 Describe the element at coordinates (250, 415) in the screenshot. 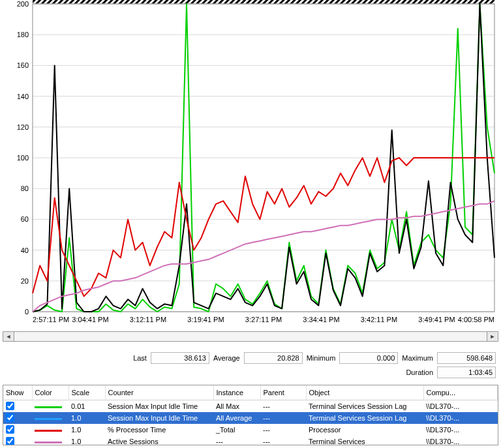

I see `counter-table: Show Color Scale Counter Instance Parent…` at that location.